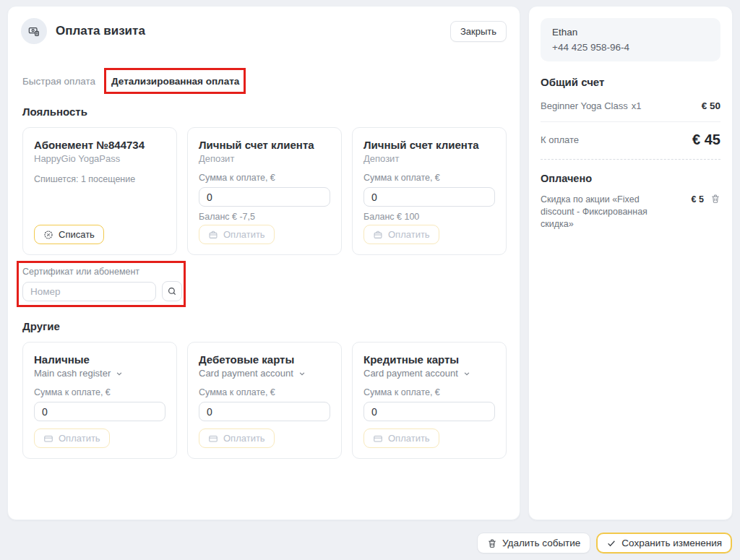 The width and height of the screenshot is (740, 560). What do you see at coordinates (264, 191) in the screenshot?
I see `loyalty-cards-row: Абонемент №844734 HappyGio YogaPass Спиш…` at bounding box center [264, 191].